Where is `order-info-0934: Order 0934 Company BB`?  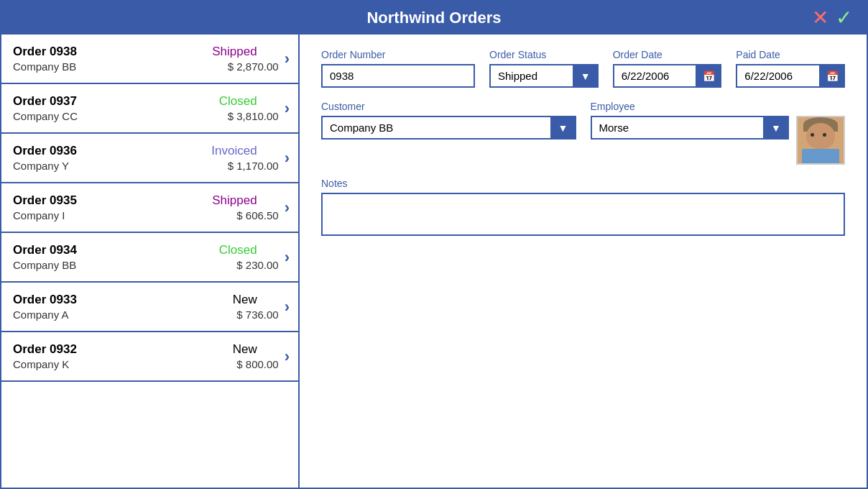 order-info-0934: Order 0934 Company BB is located at coordinates (99, 257).